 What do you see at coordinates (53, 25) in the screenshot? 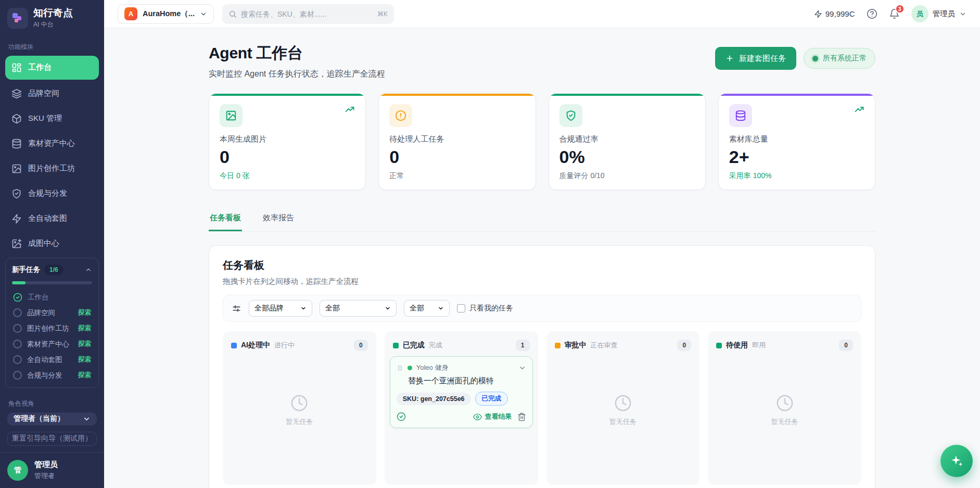
I see `brand-subtitle: AI 中台` at bounding box center [53, 25].